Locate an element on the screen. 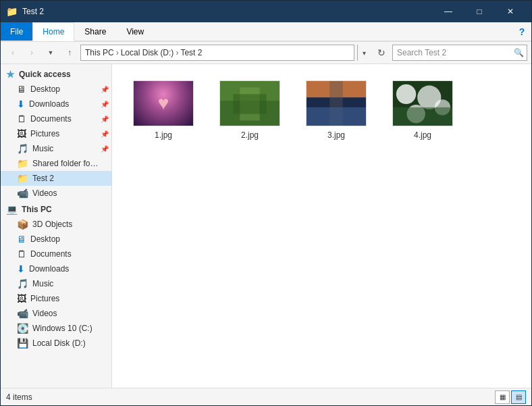  title-controls: — □ ✕ is located at coordinates (479, 11).